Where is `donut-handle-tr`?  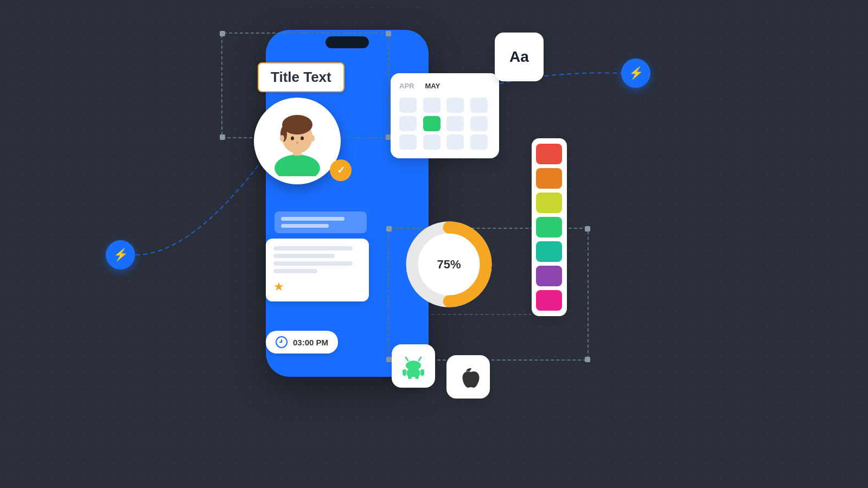
donut-handle-tr is located at coordinates (588, 229).